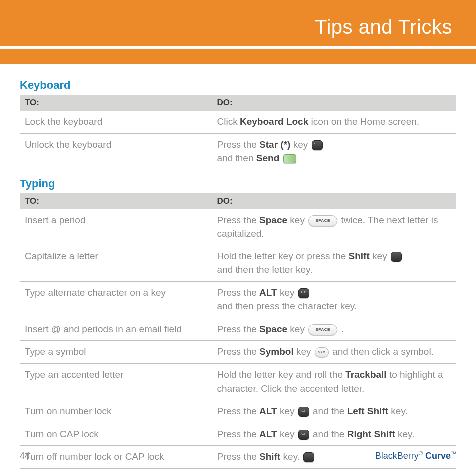 The height and width of the screenshot is (476, 476). What do you see at coordinates (371, 434) in the screenshot?
I see `text-bold: Right Shift` at bounding box center [371, 434].